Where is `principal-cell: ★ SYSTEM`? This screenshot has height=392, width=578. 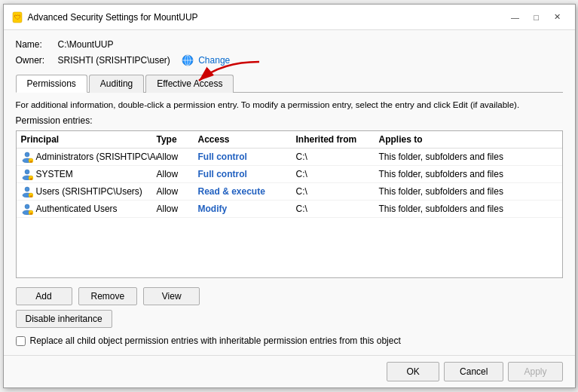
principal-cell: ★ SYSTEM is located at coordinates (89, 174).